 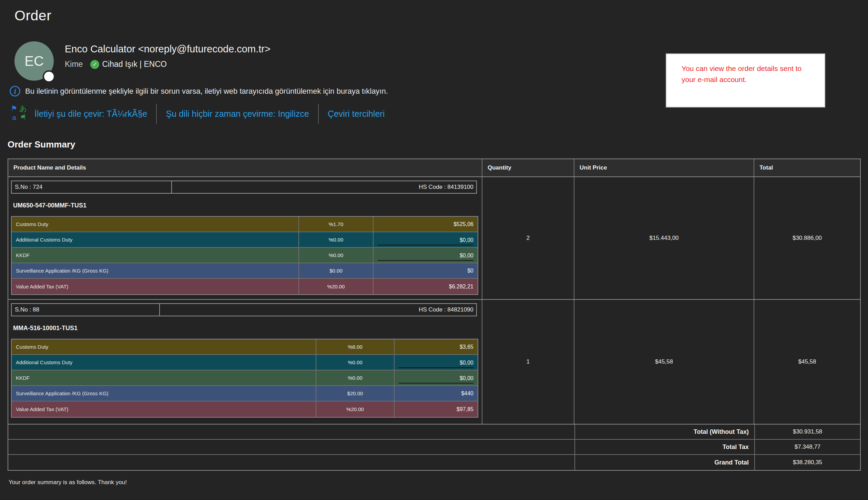 I want to click on translate-icon: ⚑ あ a ⚑, so click(x=19, y=114).